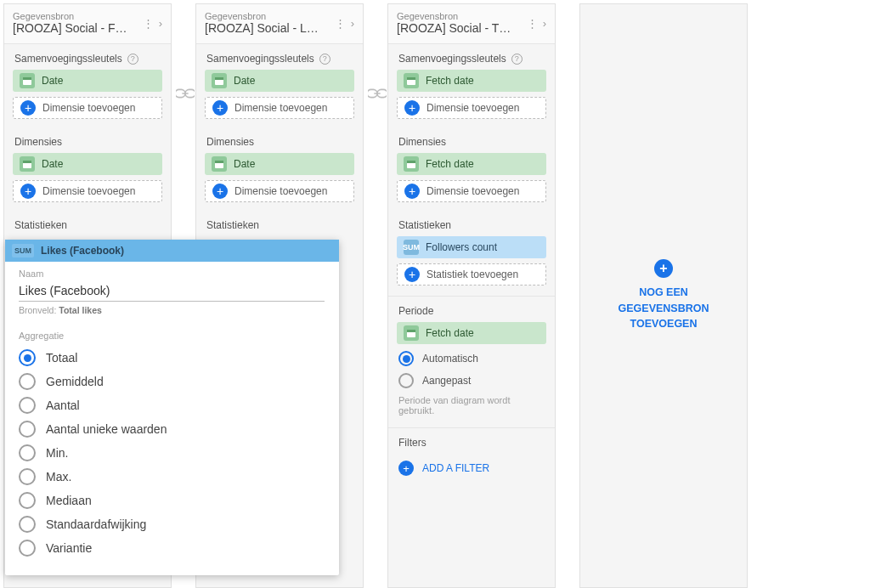  I want to click on period-note: Periode van diagram wordt gebruikt., so click(472, 409).